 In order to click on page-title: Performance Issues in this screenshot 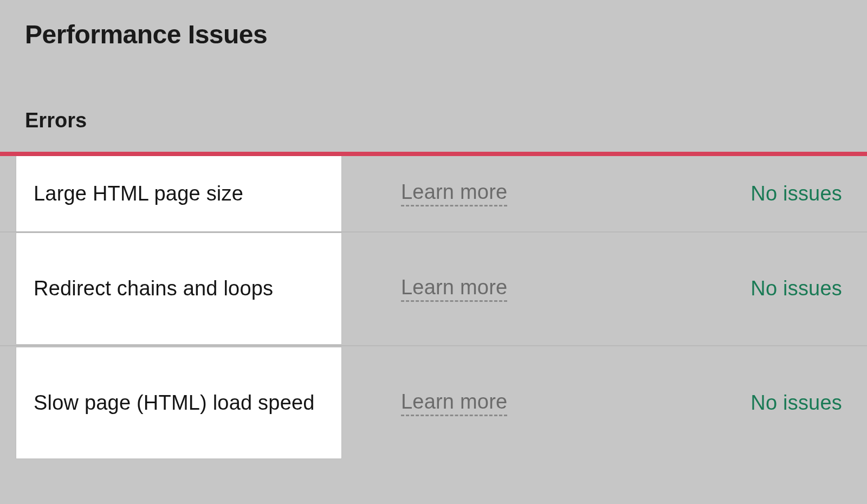, I will do `click(434, 35)`.